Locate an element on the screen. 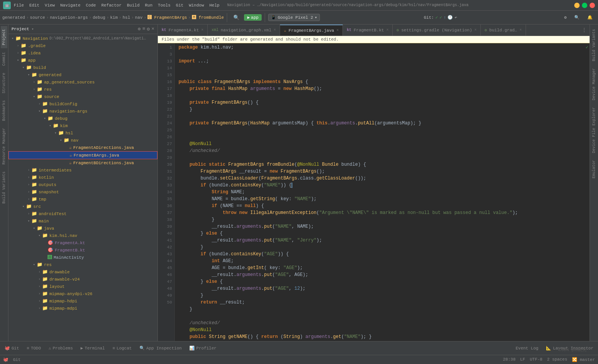  tree-mainactivity-item: 🅰 MainActivity is located at coordinates (83, 257).